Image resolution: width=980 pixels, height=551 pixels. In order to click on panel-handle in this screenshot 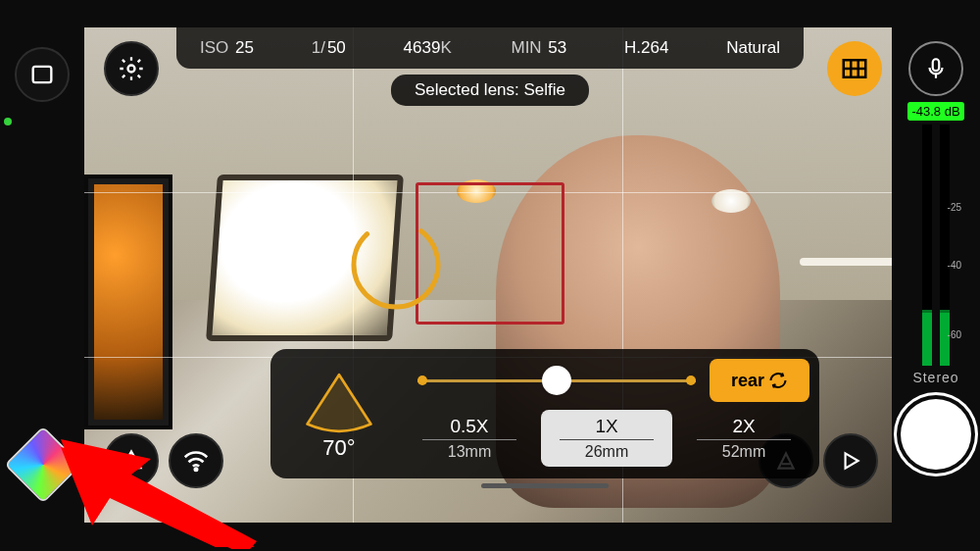, I will do `click(545, 486)`.